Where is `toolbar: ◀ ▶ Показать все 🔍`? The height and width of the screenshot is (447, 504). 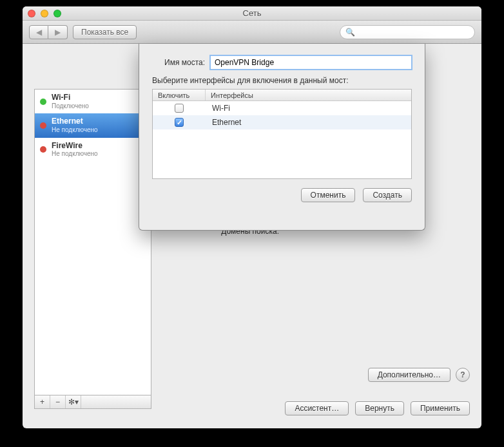
toolbar: ◀ ▶ Показать все 🔍 is located at coordinates (252, 32).